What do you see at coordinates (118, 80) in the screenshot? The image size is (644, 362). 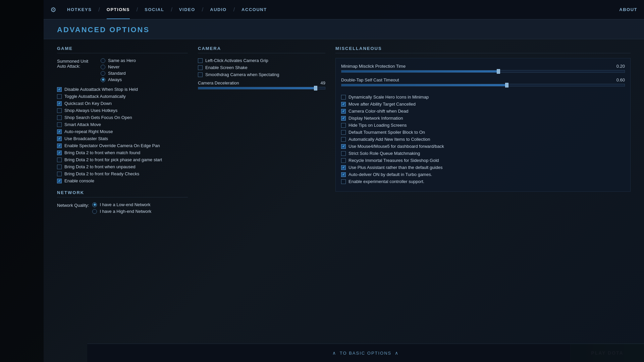 I see `radio-always: Always` at bounding box center [118, 80].